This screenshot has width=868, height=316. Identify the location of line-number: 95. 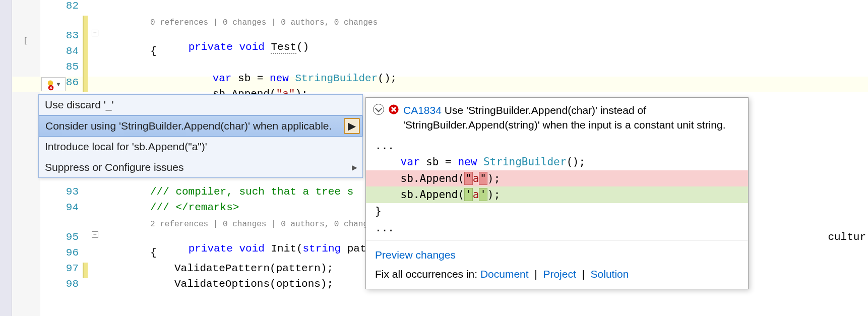
(47, 237).